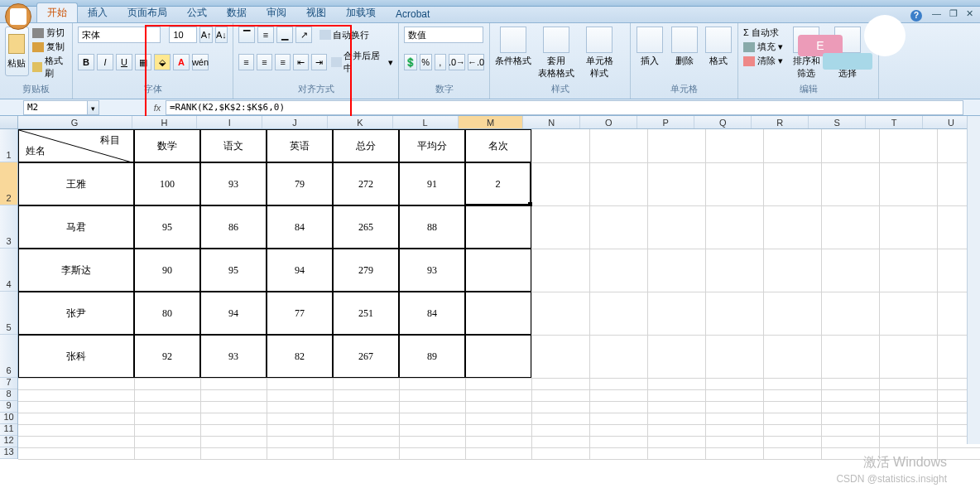 The height and width of the screenshot is (488, 980). What do you see at coordinates (17, 51) in the screenshot?
I see `paste-button: 粘贴` at bounding box center [17, 51].